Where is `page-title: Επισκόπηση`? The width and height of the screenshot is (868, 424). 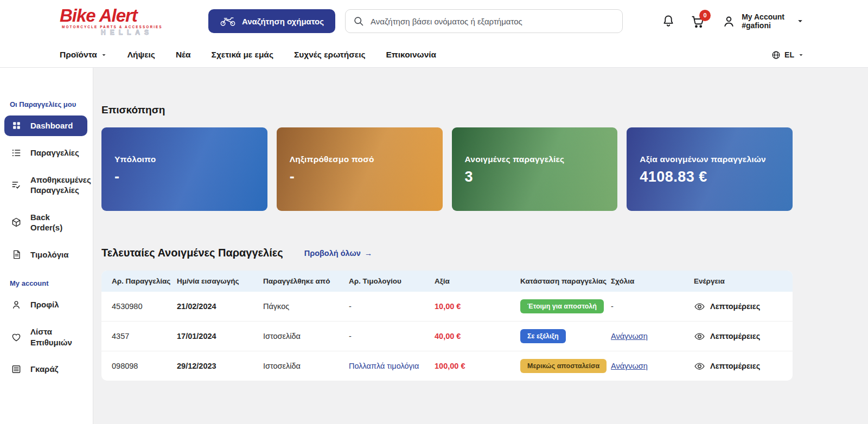
page-title: Επισκόπηση is located at coordinates (485, 110).